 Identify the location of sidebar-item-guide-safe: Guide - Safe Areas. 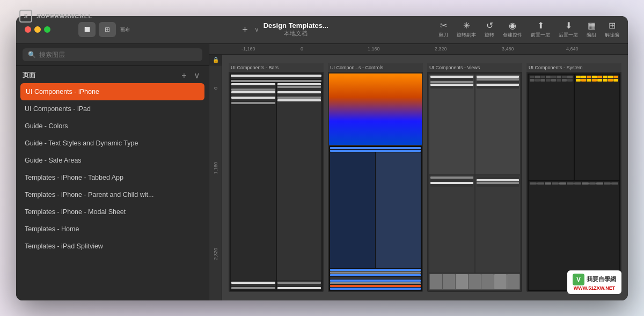
(113, 160).